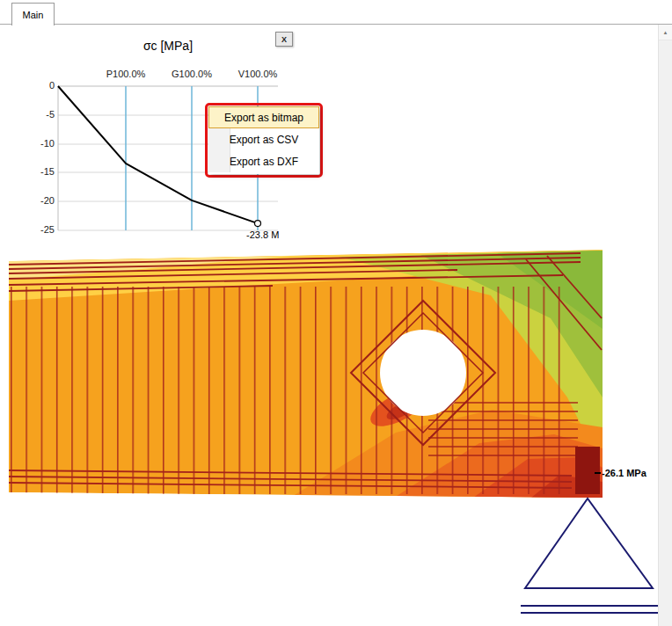 The height and width of the screenshot is (626, 672). What do you see at coordinates (264, 118) in the screenshot?
I see `menu-item-label: Export as bitmap` at bounding box center [264, 118].